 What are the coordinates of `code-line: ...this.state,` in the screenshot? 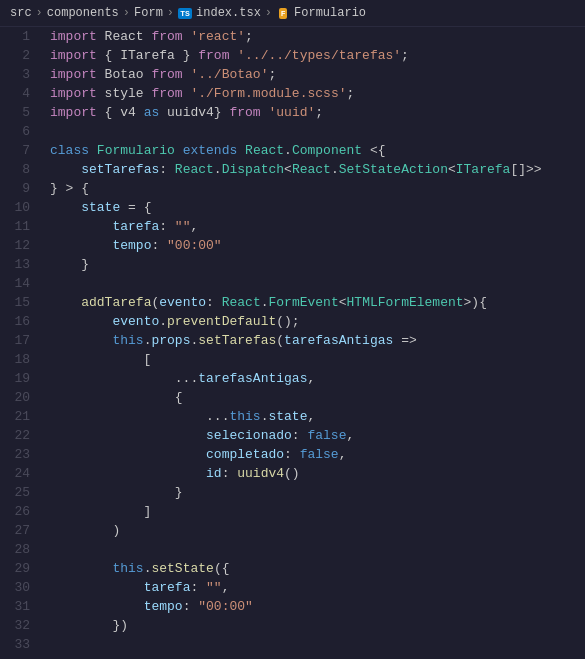 It's located at (314, 416).